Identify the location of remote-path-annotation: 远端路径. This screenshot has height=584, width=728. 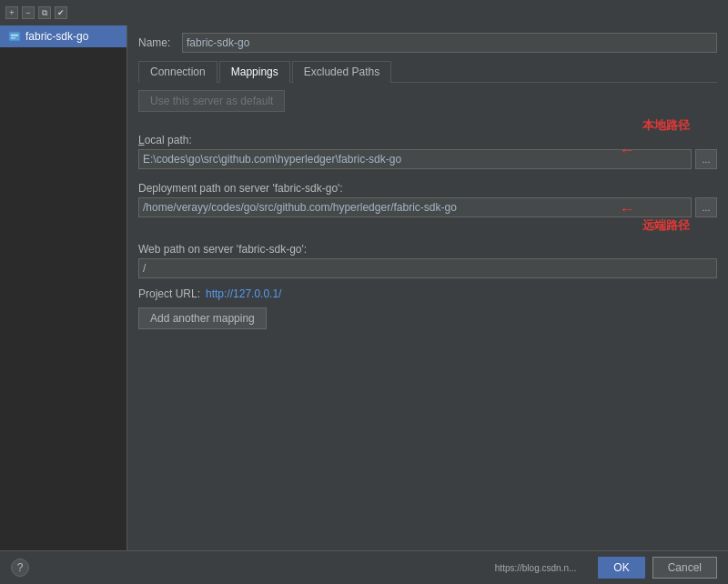
(666, 226).